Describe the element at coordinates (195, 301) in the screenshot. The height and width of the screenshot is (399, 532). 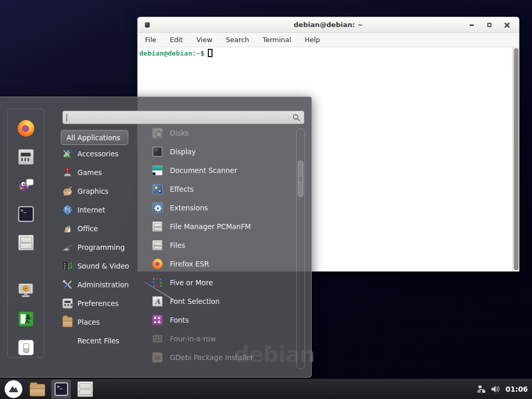
I see `app-label: Font Selection` at that location.